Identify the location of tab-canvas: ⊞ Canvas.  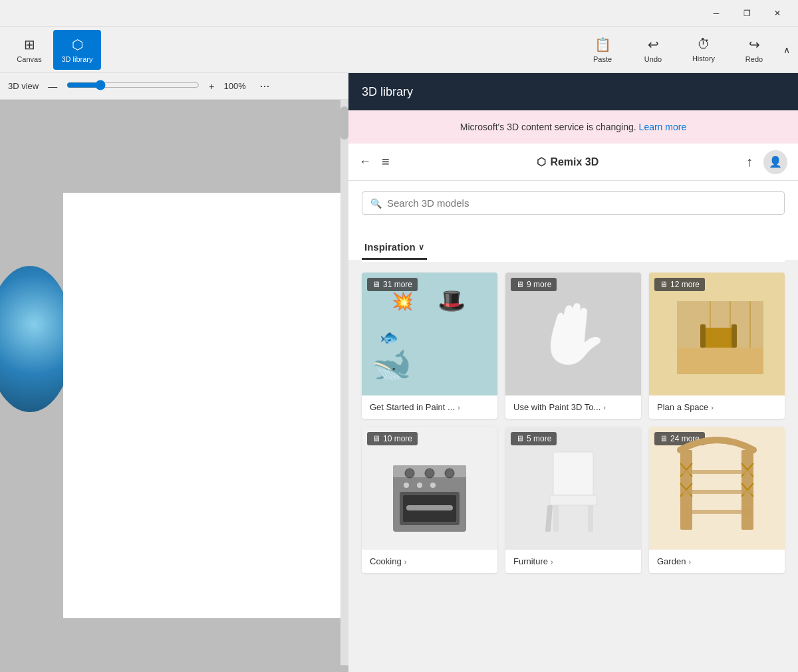
(29, 50).